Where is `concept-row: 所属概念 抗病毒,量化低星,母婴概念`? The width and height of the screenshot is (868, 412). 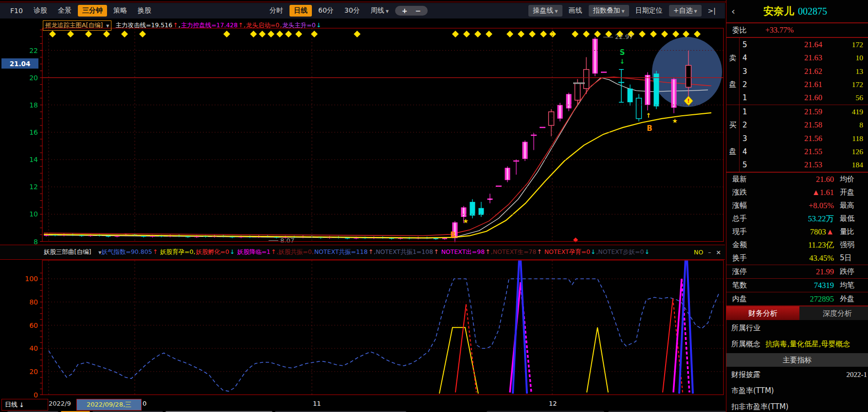 concept-row: 所属概念 抗病毒,量化低星,母婴概念 is located at coordinates (797, 344).